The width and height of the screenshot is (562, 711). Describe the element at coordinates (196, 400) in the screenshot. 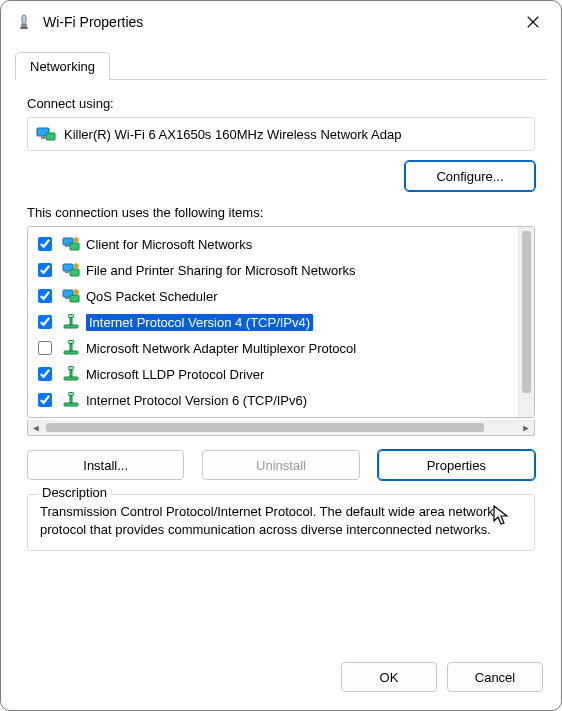

I see `item-label: Internet Protocol Version 6 (TCP/IPv6)` at that location.